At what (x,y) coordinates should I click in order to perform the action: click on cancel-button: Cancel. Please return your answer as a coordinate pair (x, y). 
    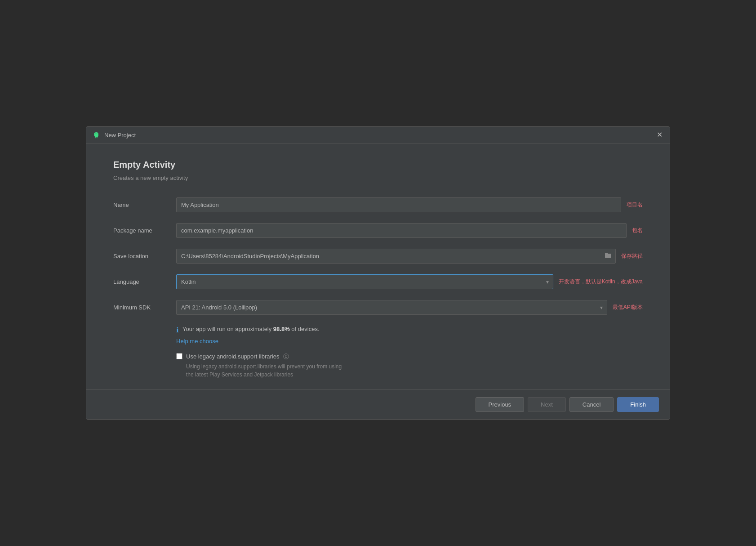
    Looking at the image, I should click on (591, 405).